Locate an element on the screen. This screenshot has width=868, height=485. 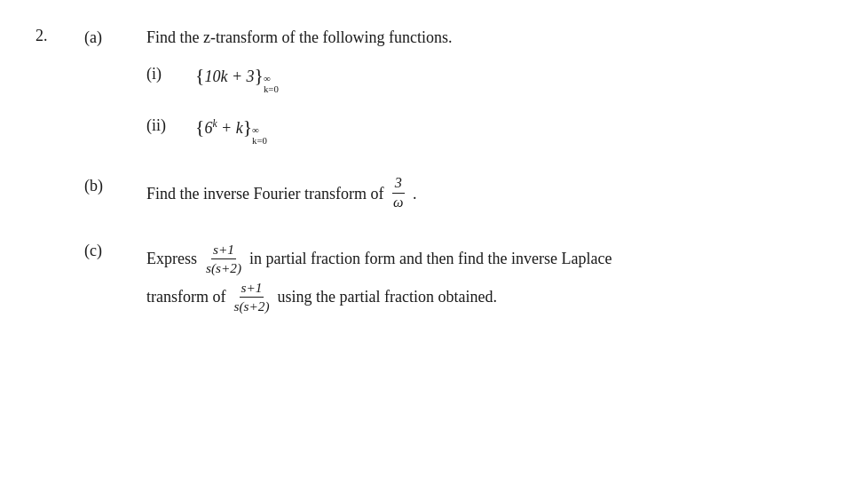
sub-roman-ii: (ii) is located at coordinates (170, 126).